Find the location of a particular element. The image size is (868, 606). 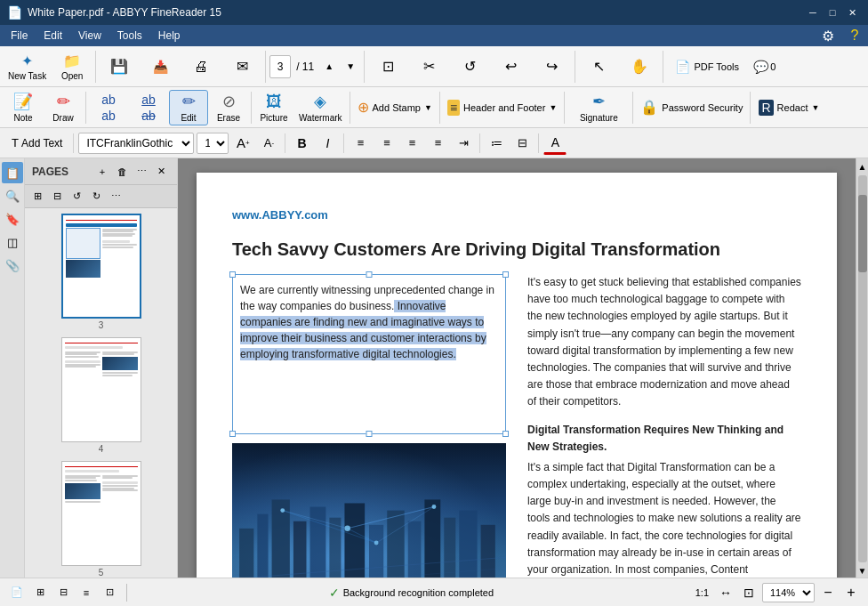

add-text-button: T Add Text is located at coordinates (37, 143).